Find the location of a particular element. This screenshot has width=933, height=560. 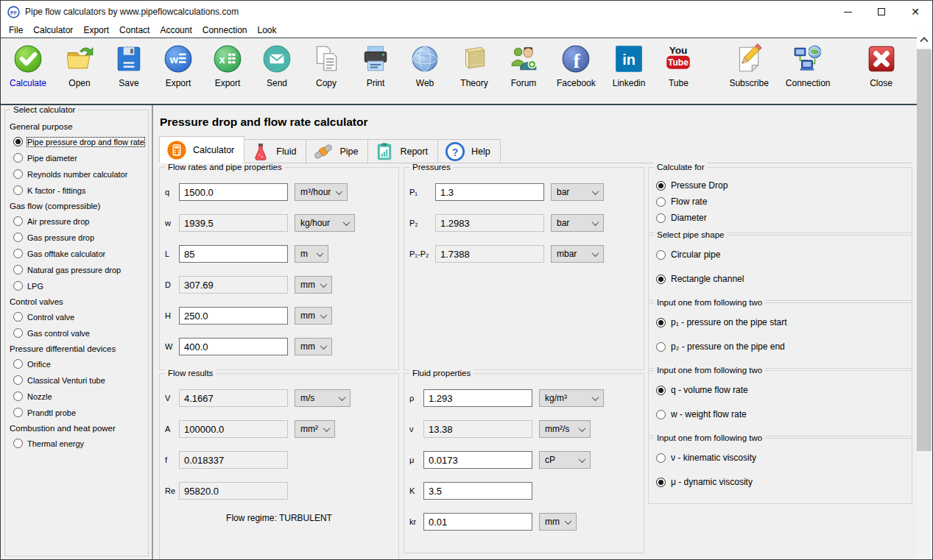

unit-dropdown: kg/m³ is located at coordinates (571, 398).